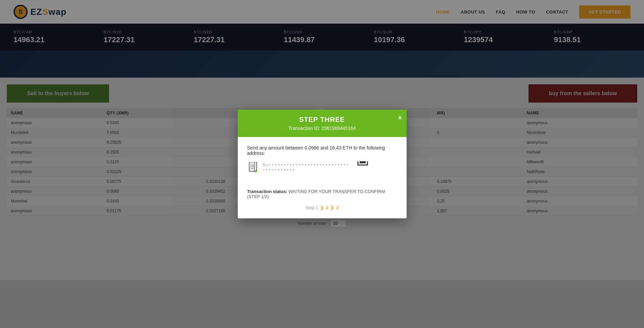  What do you see at coordinates (322, 128) in the screenshot?
I see `modal-subtitle: Transaction ID: 1561968445164` at bounding box center [322, 128].